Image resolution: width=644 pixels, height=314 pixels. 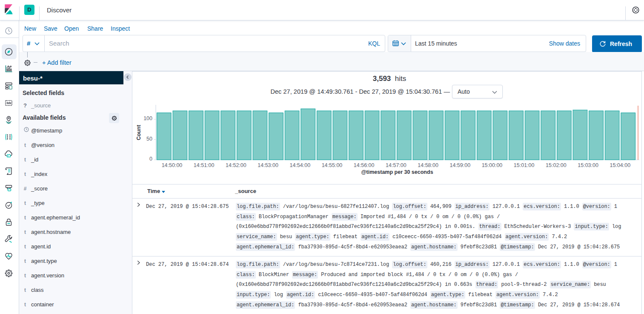 I want to click on svg-text: 14:58:00, so click(x=428, y=165).